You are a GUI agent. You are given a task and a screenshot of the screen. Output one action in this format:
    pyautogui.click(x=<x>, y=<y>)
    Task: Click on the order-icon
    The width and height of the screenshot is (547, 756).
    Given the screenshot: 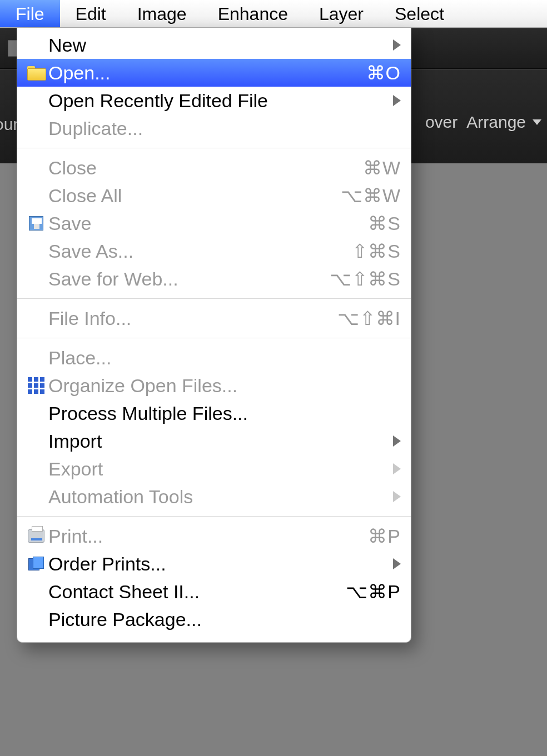 What is the action you would take?
    pyautogui.click(x=36, y=564)
    